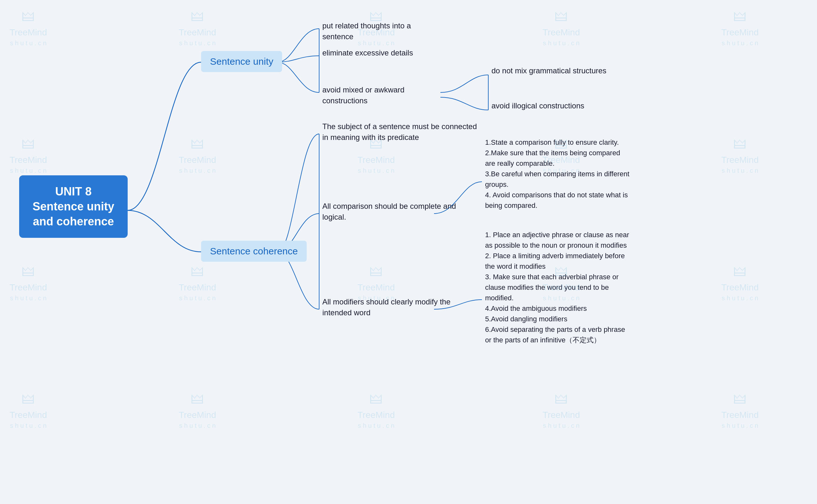  I want to click on sentence-coherence-label: Sentence coherence, so click(254, 251).